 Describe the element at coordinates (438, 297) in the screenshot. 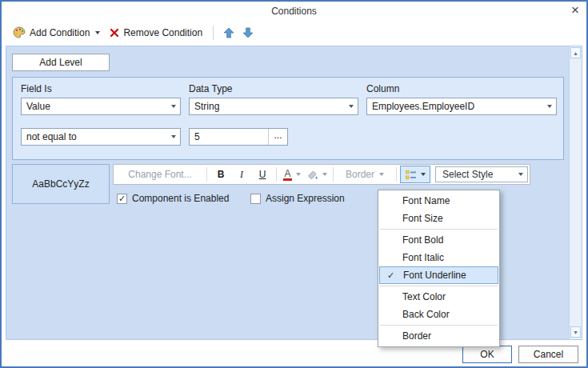

I see `menu-item-text-color: Text Color` at that location.